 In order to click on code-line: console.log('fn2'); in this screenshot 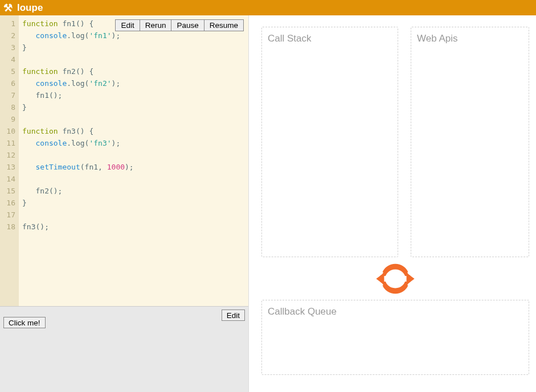, I will do `click(78, 83)`.